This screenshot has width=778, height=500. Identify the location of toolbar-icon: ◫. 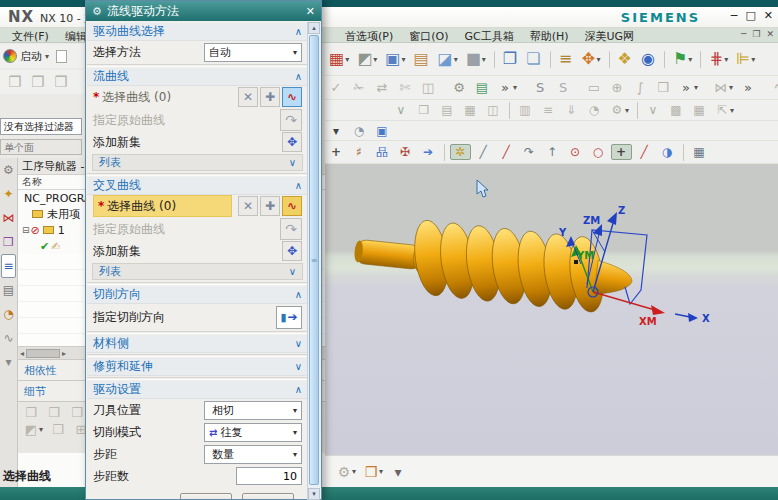
(428, 88).